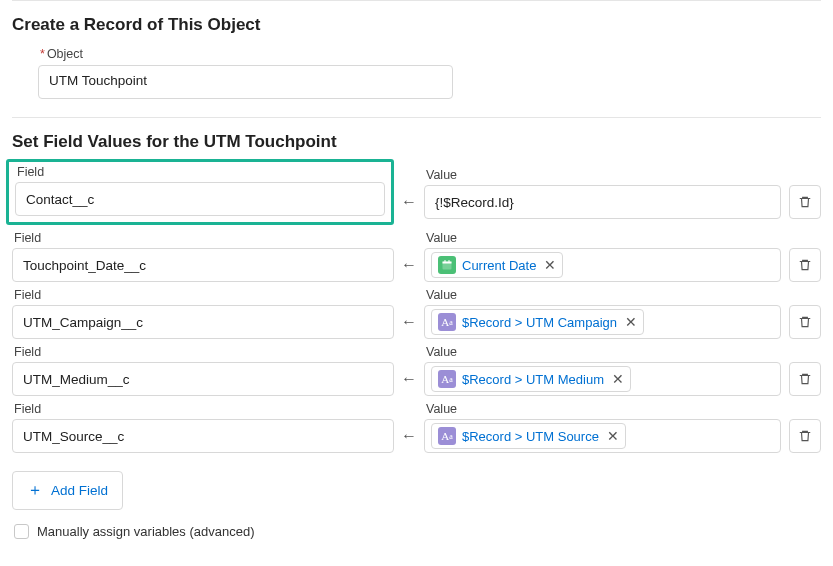 This screenshot has height=566, width=833. I want to click on highlighted-field-box: Field Contact__c, so click(200, 192).